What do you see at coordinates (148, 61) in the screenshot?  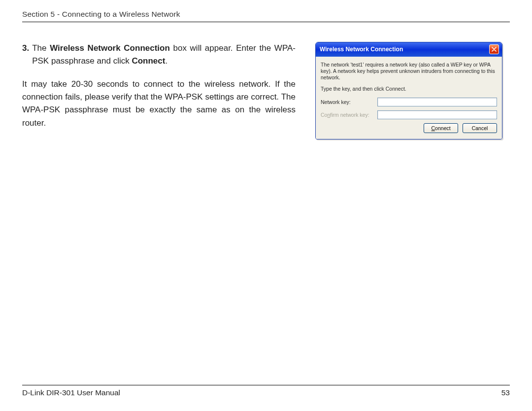 I see `step-bold-2: Connect` at bounding box center [148, 61].